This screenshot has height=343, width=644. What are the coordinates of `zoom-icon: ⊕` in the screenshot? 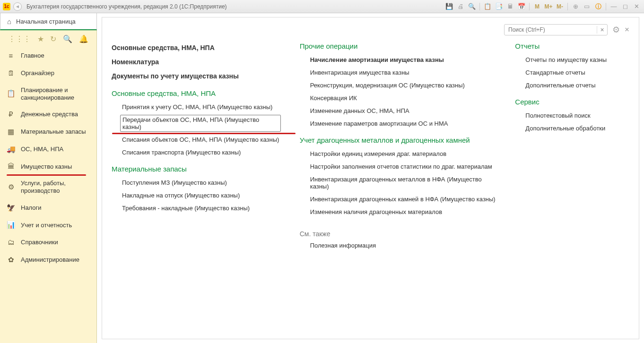 It's located at (575, 7).